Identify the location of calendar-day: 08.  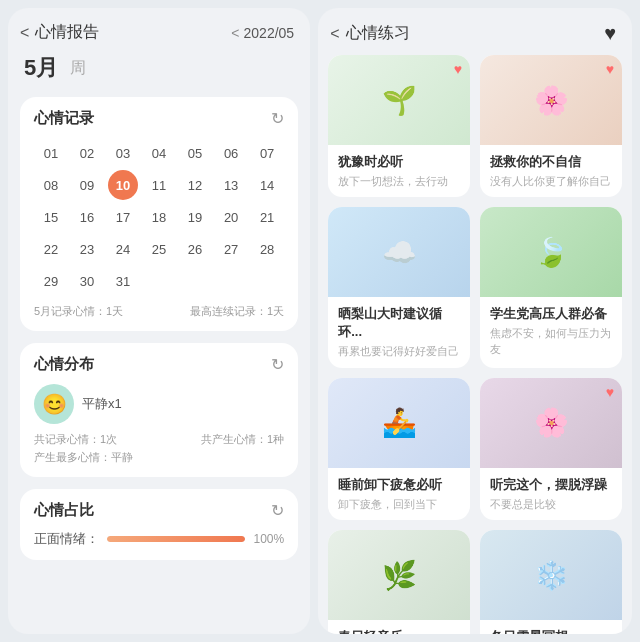
(51, 185).